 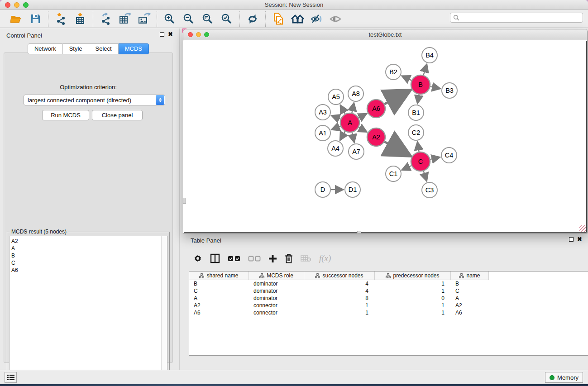 What do you see at coordinates (170, 34) in the screenshot?
I see `close-panel-icon: ✖` at bounding box center [170, 34].